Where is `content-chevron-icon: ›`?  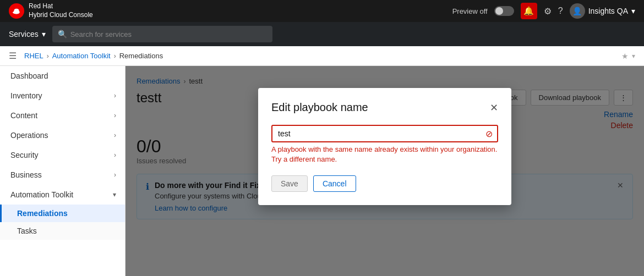 content-chevron-icon: › is located at coordinates (115, 115).